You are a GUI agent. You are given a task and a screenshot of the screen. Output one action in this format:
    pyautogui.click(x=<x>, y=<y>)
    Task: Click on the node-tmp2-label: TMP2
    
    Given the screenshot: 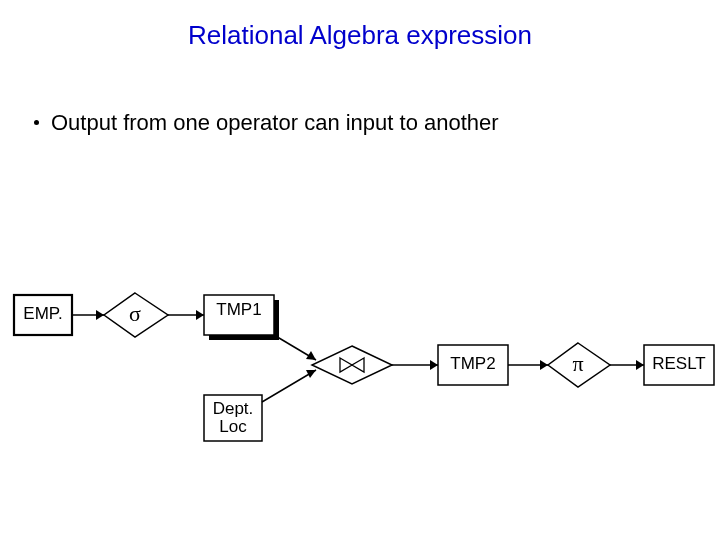 What is the action you would take?
    pyautogui.click(x=472, y=364)
    